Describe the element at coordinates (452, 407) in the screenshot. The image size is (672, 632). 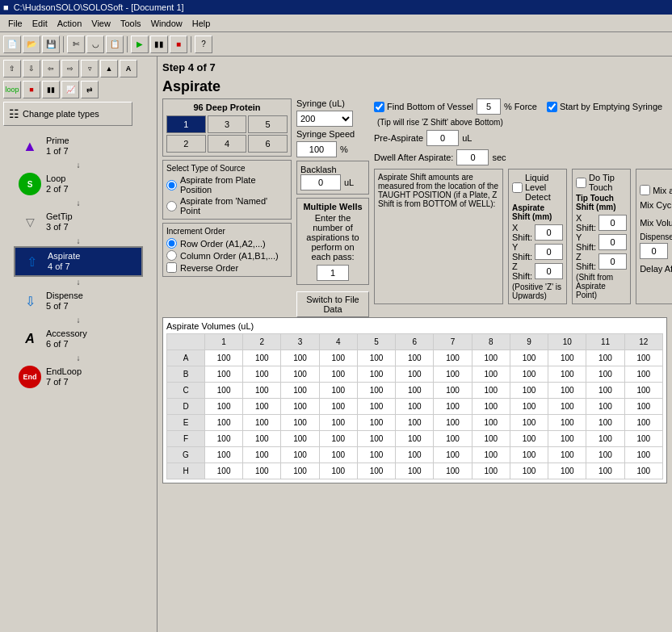
I see `cell-D-7: 100` at that location.